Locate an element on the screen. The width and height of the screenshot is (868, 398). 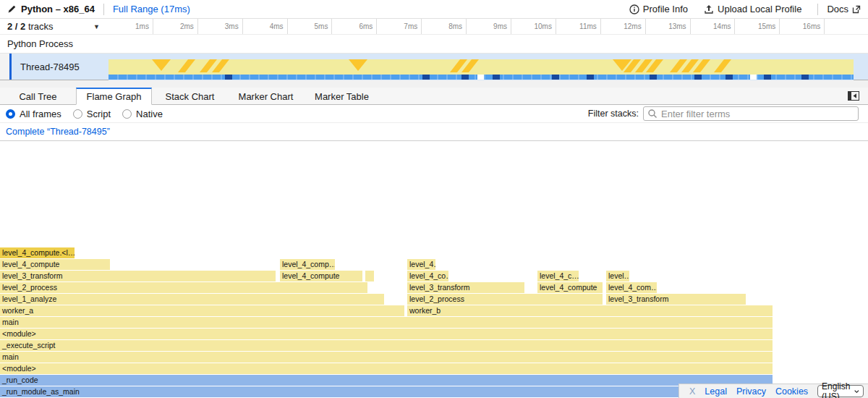
tracks-count: 2 / 2 is located at coordinates (16, 26).